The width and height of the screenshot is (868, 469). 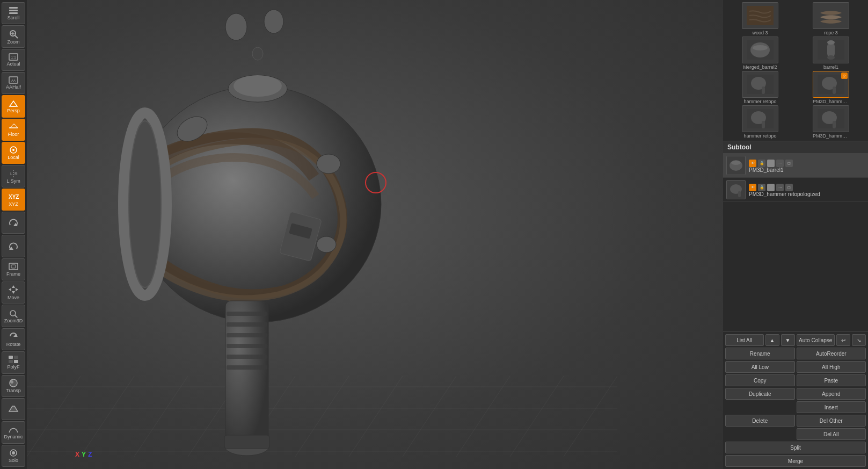 I want to click on subtool-name-hammer: PM3D_hammer retopologized, so click(x=804, y=194).